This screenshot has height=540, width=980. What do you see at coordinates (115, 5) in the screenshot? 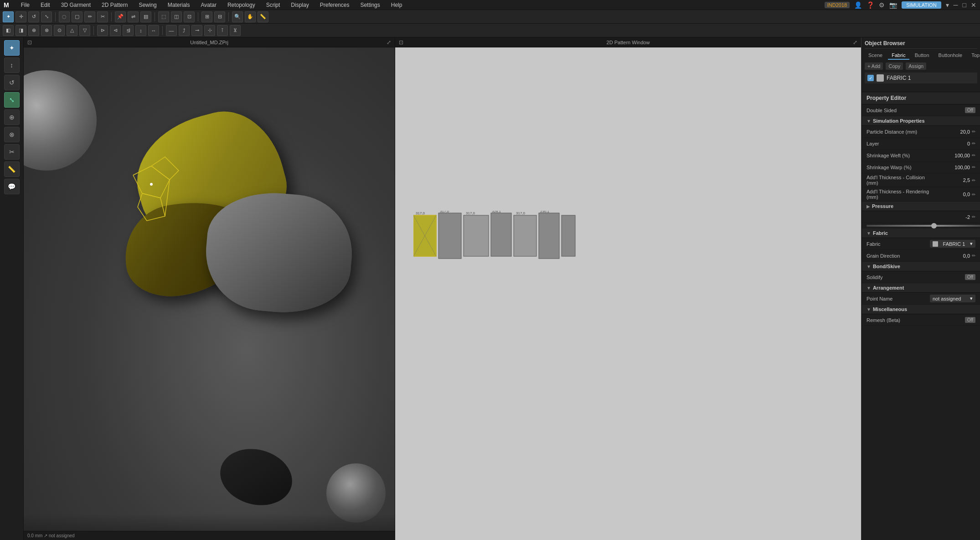
I see `menu-2d-pattern: 2D Pattern` at bounding box center [115, 5].